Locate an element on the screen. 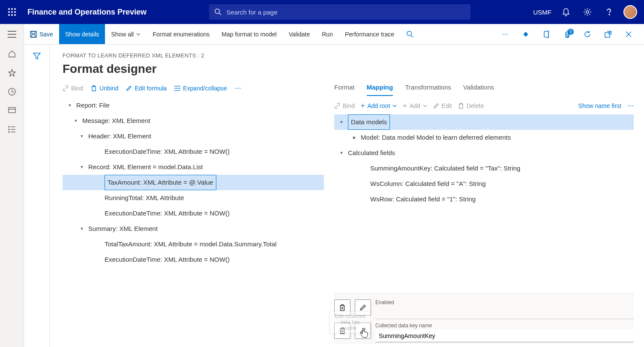 Image resolution: width=644 pixels, height=347 pixels. tab-validations: Validations is located at coordinates (479, 90).